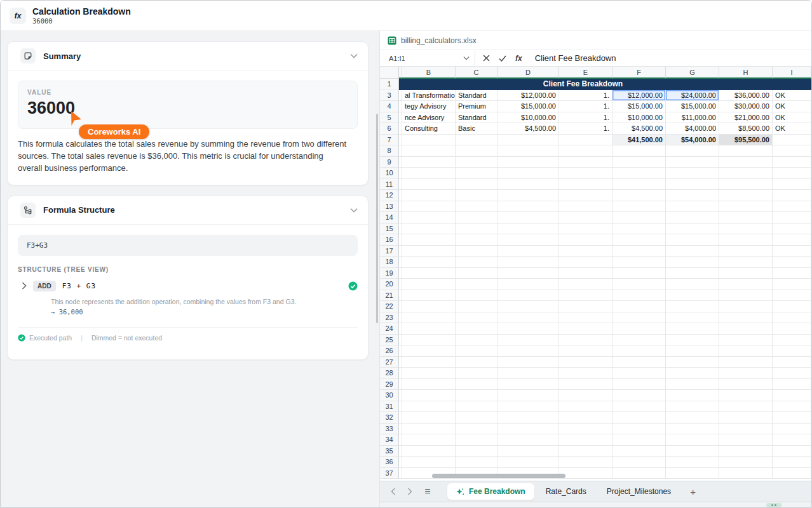 Image resolution: width=812 pixels, height=508 pixels. What do you see at coordinates (389, 274) in the screenshot?
I see `row-header-19: 19` at bounding box center [389, 274].